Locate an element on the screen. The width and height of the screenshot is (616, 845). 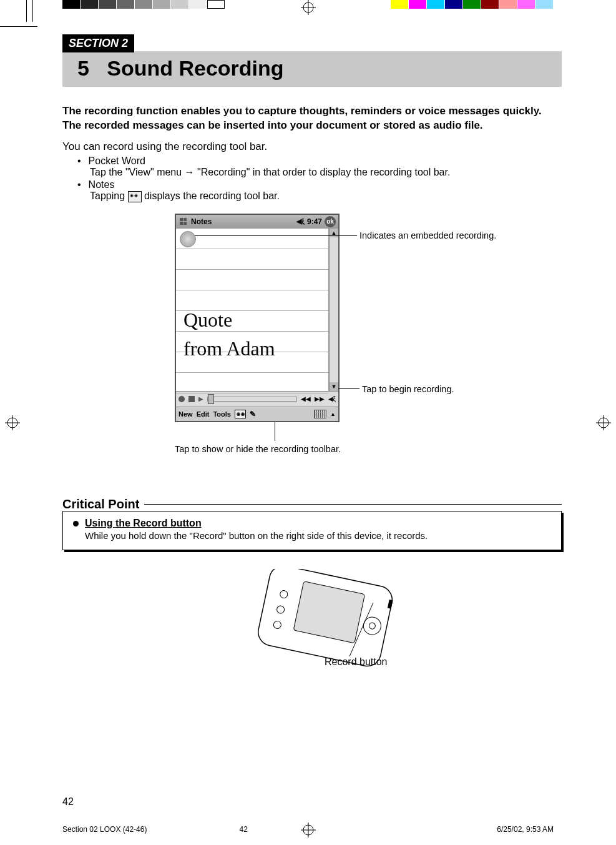
page-number: 42 is located at coordinates (68, 802).